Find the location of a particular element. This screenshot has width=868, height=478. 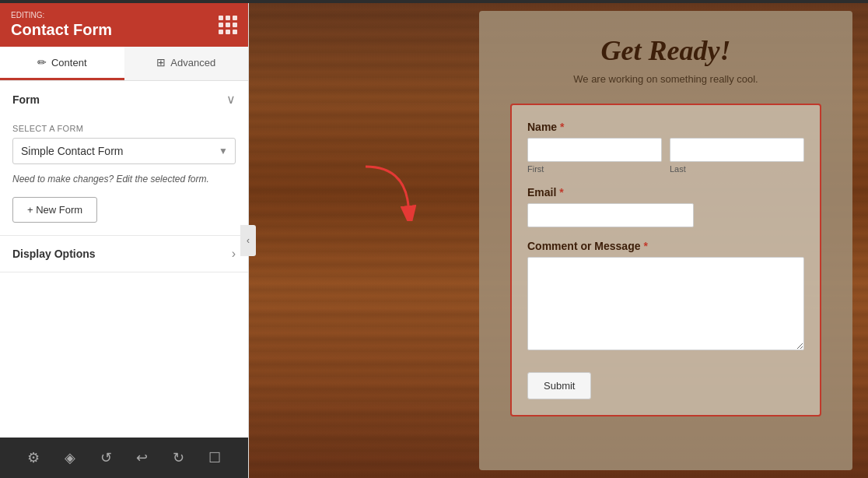

message-field-group: Comment or Message * is located at coordinates (666, 297).